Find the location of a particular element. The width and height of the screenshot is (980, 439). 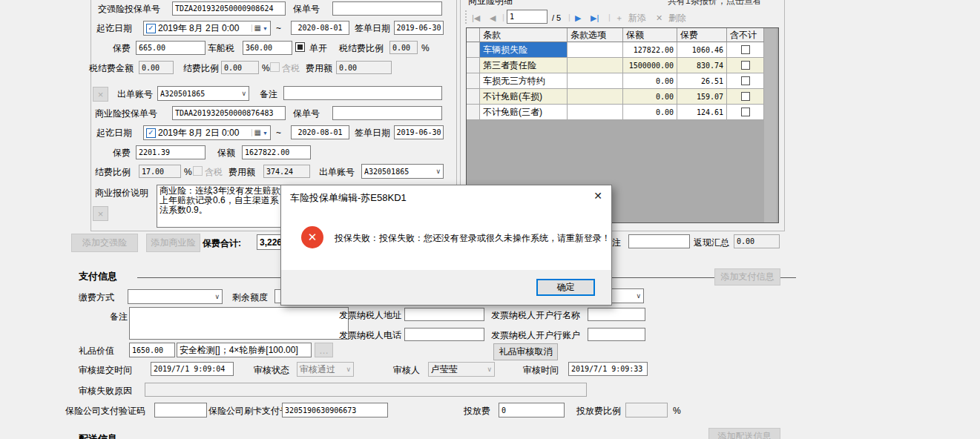

compulsory-vehicle-tax-input: 360.00 is located at coordinates (267, 47).